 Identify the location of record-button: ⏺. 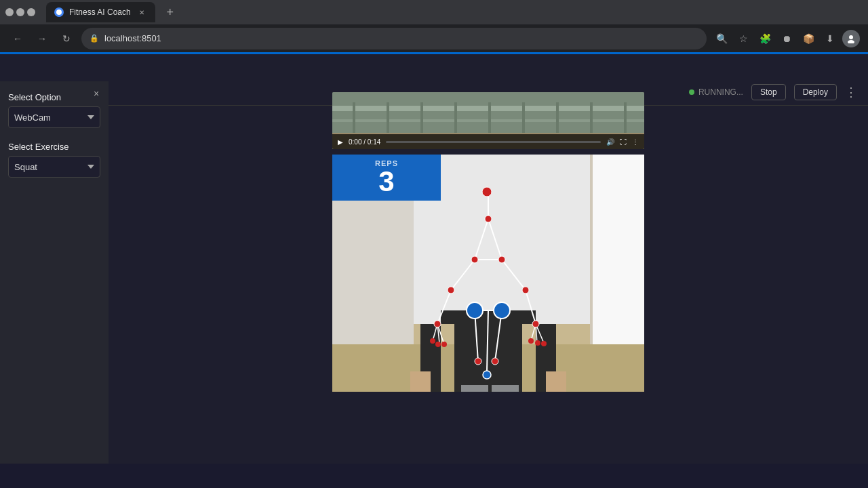
(787, 39).